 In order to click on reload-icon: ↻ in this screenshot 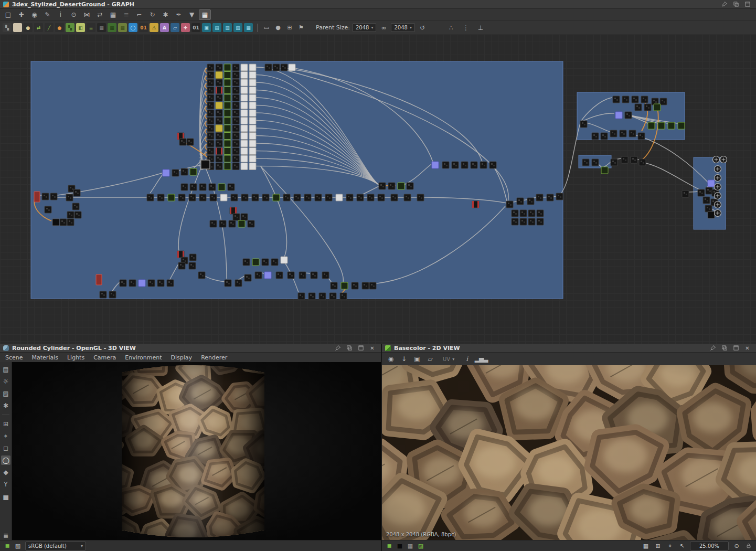, I will do `click(152, 15)`.